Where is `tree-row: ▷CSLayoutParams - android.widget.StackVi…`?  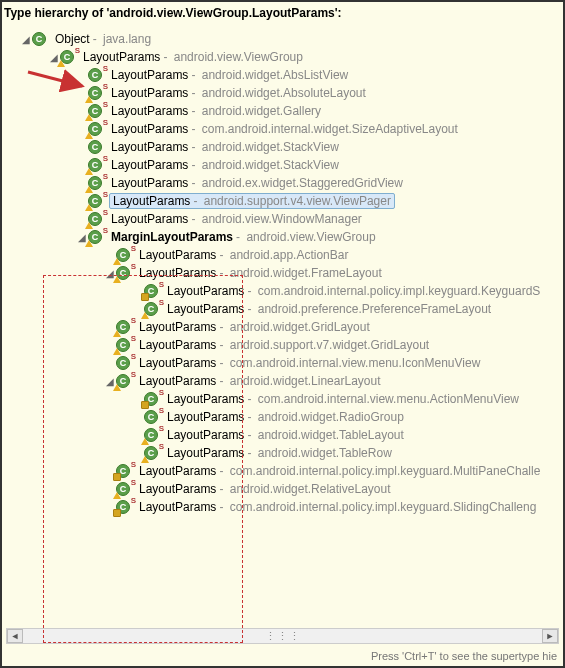
tree-row: ▷CSLayoutParams - android.widget.StackVi… is located at coordinates (284, 165).